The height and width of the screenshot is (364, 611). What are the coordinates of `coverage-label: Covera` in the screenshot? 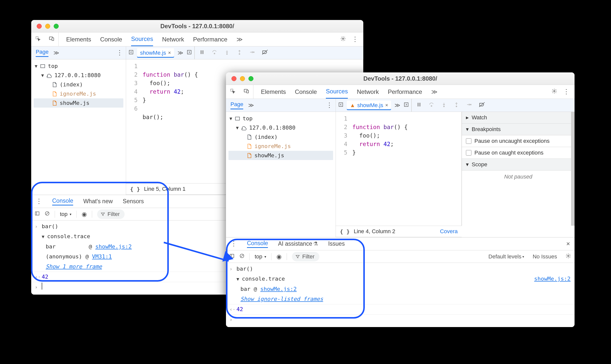 It's located at (449, 231).